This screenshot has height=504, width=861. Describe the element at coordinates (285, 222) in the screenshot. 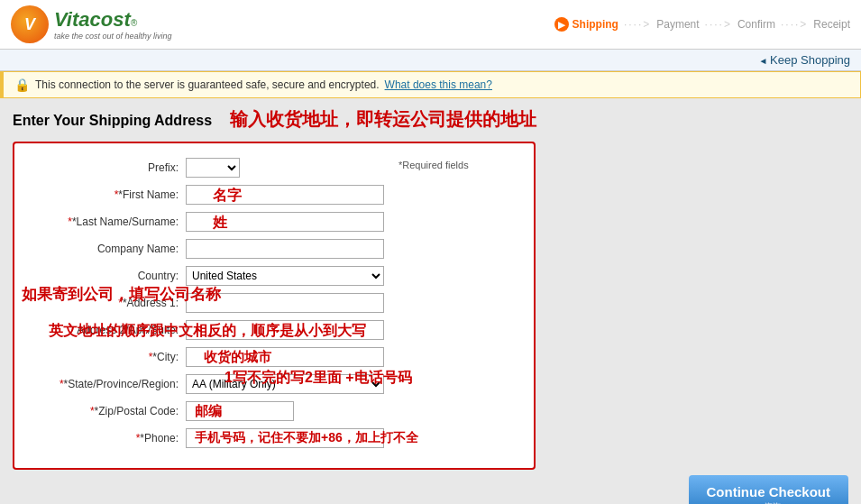

I see `lastname-input` at that location.